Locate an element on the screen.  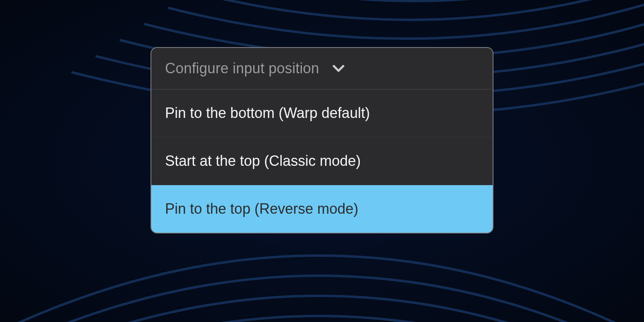
option-label: Start at the top (Classic mode) is located at coordinates (263, 161).